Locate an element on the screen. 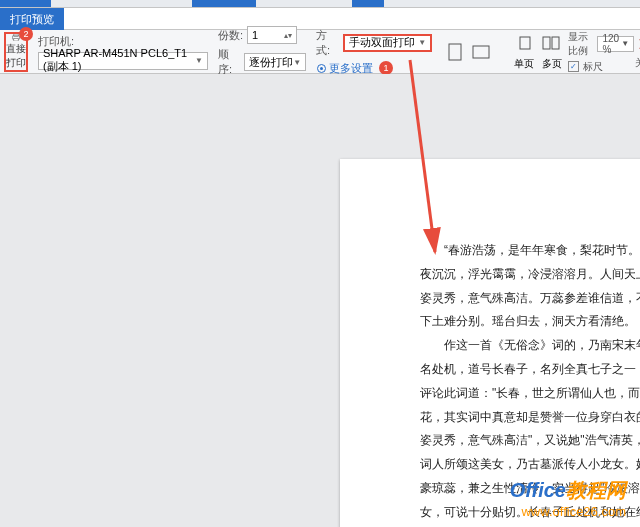  zoom-label: 显示比例 is located at coordinates (580, 44).